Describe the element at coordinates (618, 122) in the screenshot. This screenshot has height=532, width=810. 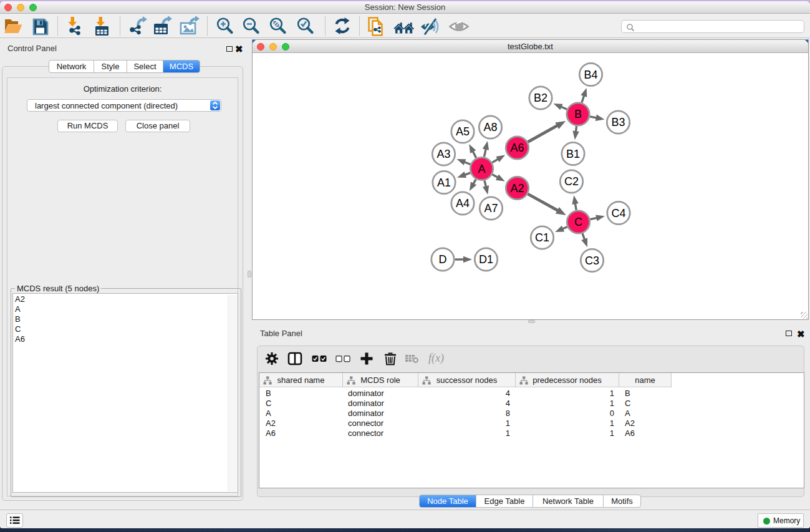
I see `svg-text: B3` at that location.